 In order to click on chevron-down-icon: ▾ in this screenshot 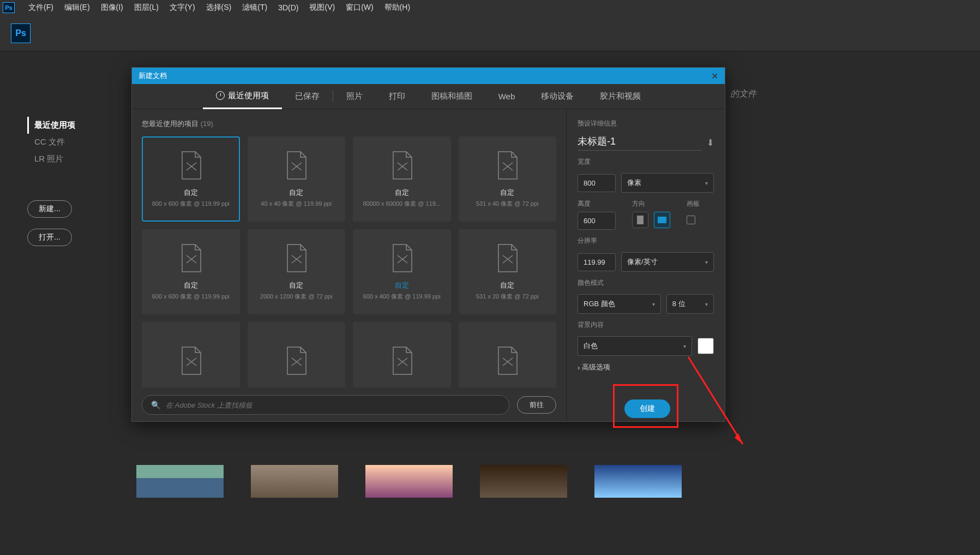, I will do `click(685, 346)`.